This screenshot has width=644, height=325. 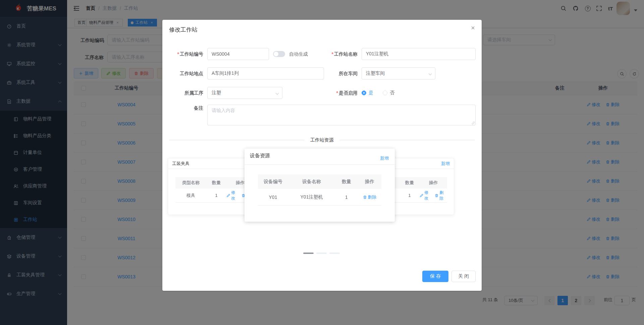 What do you see at coordinates (368, 93) in the screenshot?
I see `enabled-yes-radio: 是` at bounding box center [368, 93].